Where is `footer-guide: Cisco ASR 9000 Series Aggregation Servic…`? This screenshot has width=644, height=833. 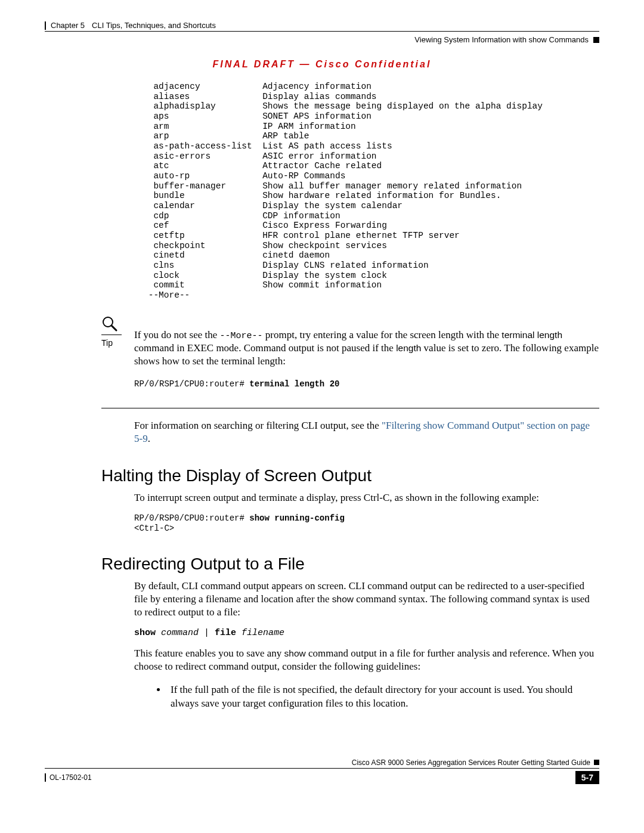 footer-guide: Cisco ASR 9000 Series Aggregation Servic… is located at coordinates (471, 763).